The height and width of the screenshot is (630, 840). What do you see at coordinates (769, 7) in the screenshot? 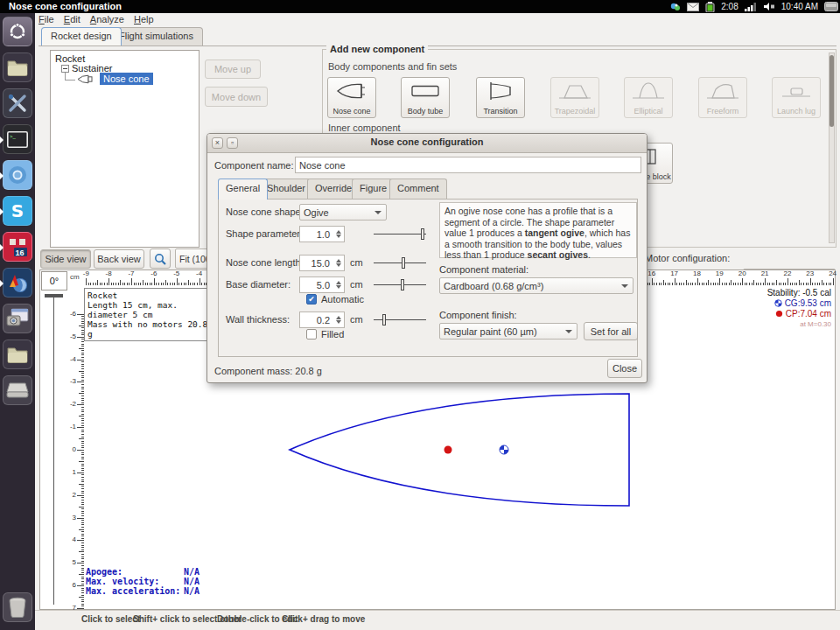
I see `volume-icon` at bounding box center [769, 7].